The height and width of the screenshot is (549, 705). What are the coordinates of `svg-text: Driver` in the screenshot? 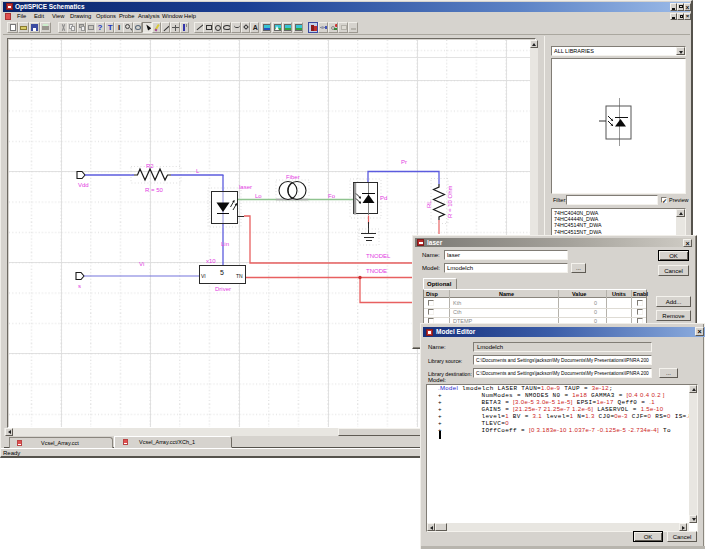 It's located at (223, 289).